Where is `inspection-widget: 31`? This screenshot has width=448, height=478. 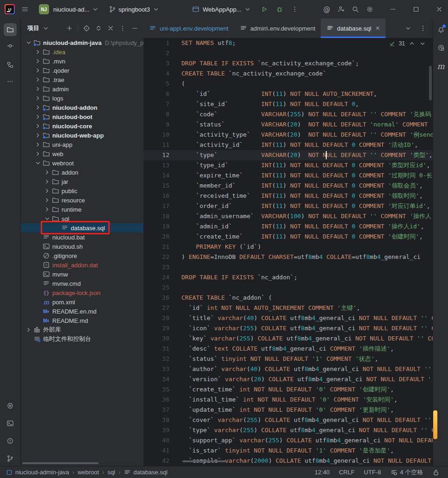
inspection-widget: 31 is located at coordinates (407, 44).